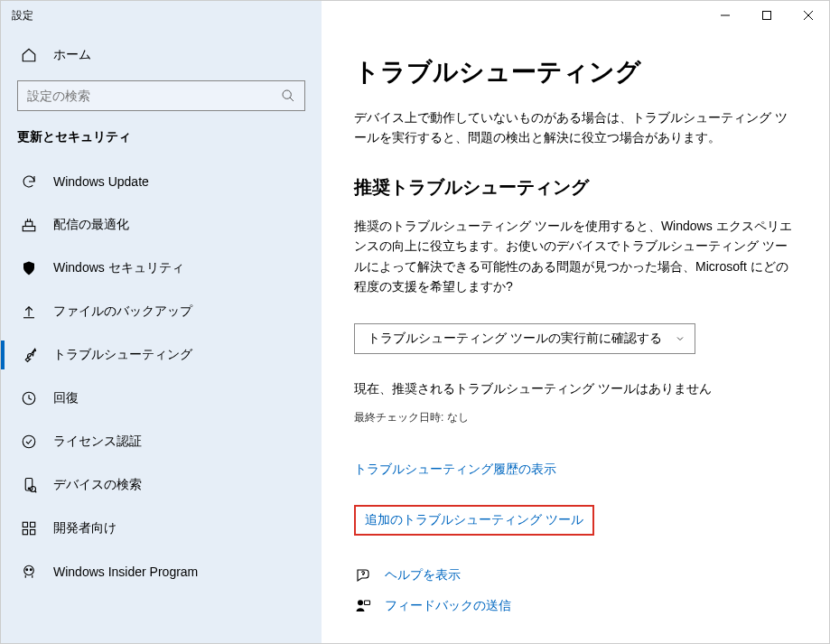 This screenshot has height=644, width=830. I want to click on maximize-button, so click(767, 15).